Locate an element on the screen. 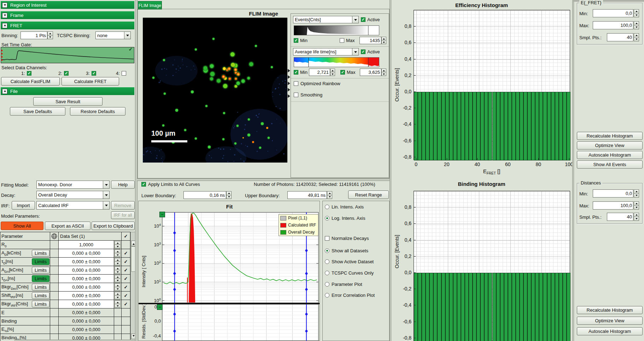 The width and height of the screenshot is (644, 341). param-value: 1,0000 is located at coordinates (86, 245).